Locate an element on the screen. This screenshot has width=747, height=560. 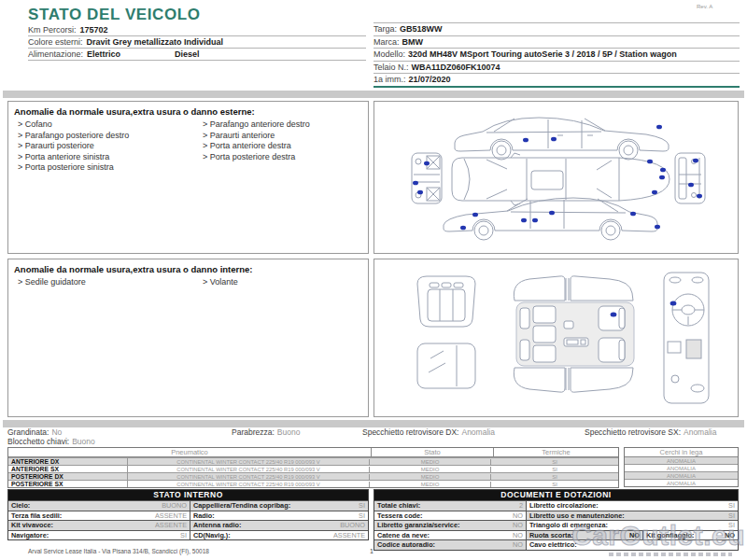
row-label: Ruota scorta: is located at coordinates (551, 536).